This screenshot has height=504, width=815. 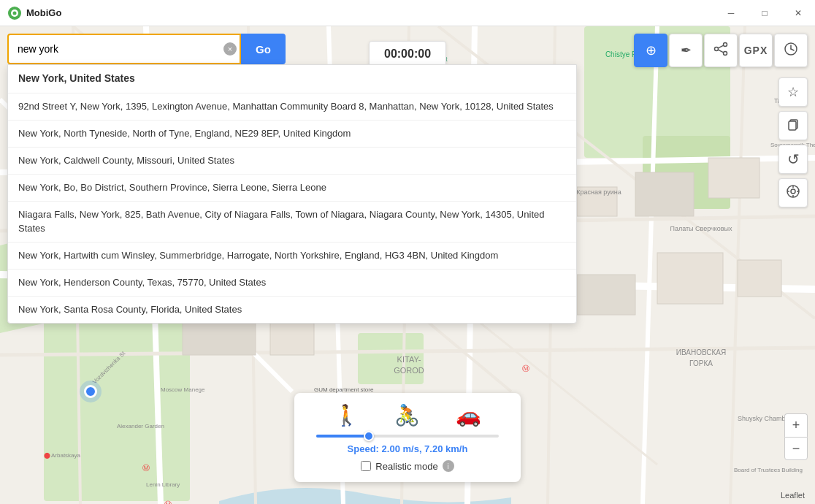 What do you see at coordinates (292, 107) in the screenshot?
I see `dropdown-item: 92nd Street Y, New York, 1395, Lexington…` at bounding box center [292, 107].